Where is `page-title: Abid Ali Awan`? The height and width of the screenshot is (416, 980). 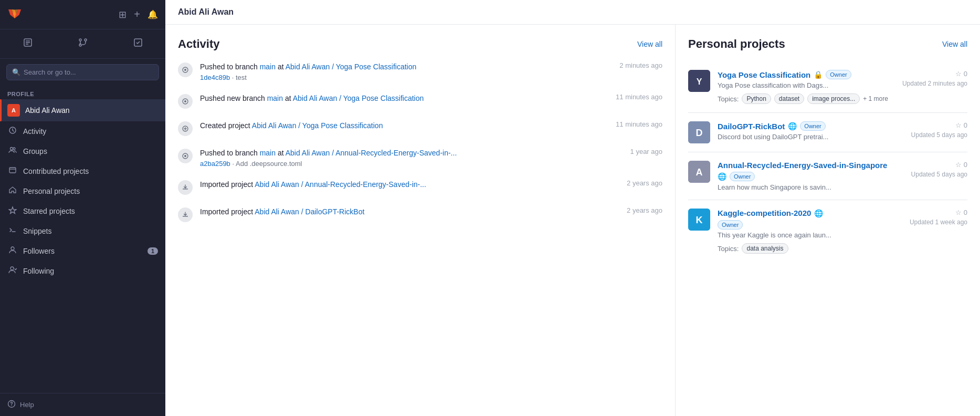 page-title: Abid Ali Awan is located at coordinates (206, 12).